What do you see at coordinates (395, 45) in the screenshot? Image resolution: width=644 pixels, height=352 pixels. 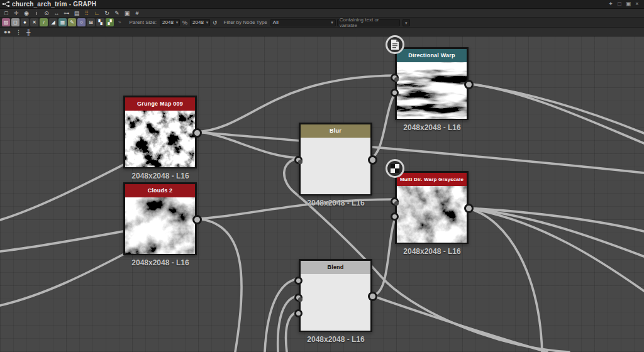 I see `document-icon` at bounding box center [395, 45].